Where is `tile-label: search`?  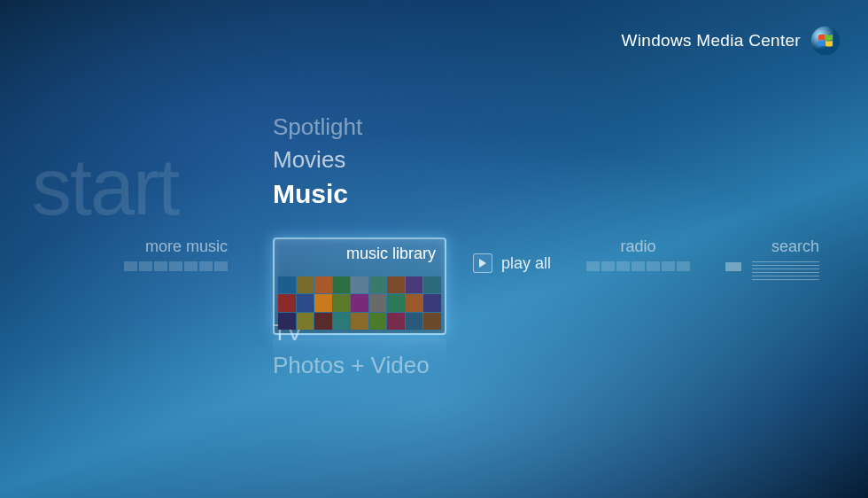 tile-label: search is located at coordinates (795, 246).